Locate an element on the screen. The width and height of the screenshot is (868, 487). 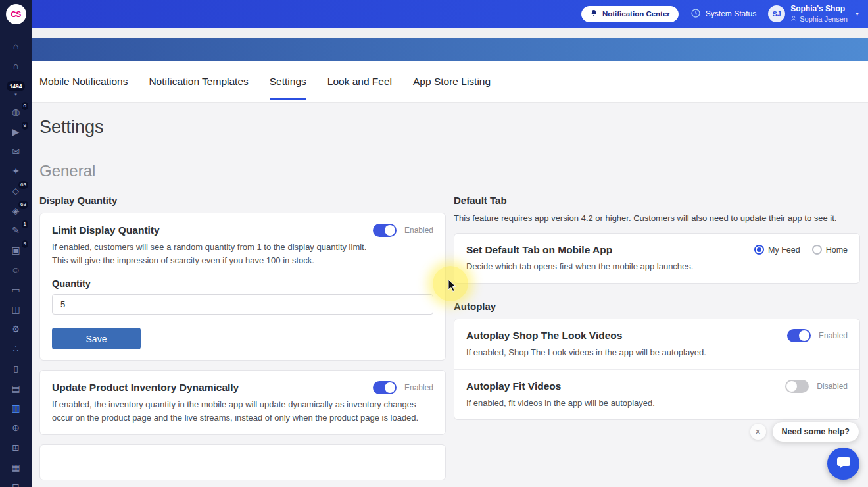
sidebar-item-compose: ✎1 is located at coordinates (16, 230).